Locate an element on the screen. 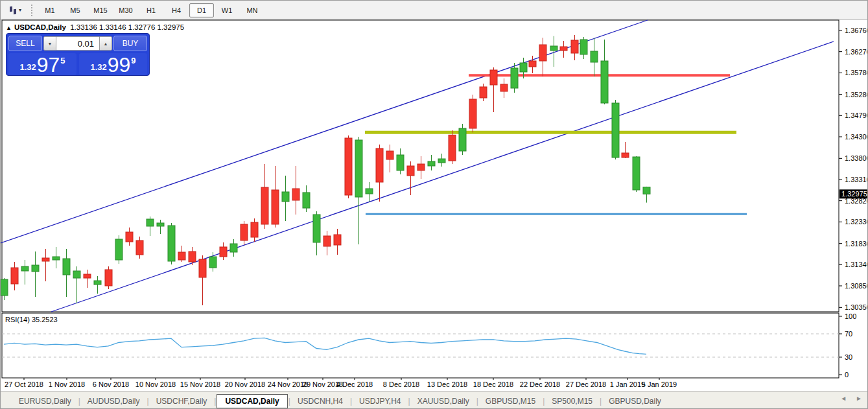  date-axis-label: 4 Dec 2018 is located at coordinates (355, 384).